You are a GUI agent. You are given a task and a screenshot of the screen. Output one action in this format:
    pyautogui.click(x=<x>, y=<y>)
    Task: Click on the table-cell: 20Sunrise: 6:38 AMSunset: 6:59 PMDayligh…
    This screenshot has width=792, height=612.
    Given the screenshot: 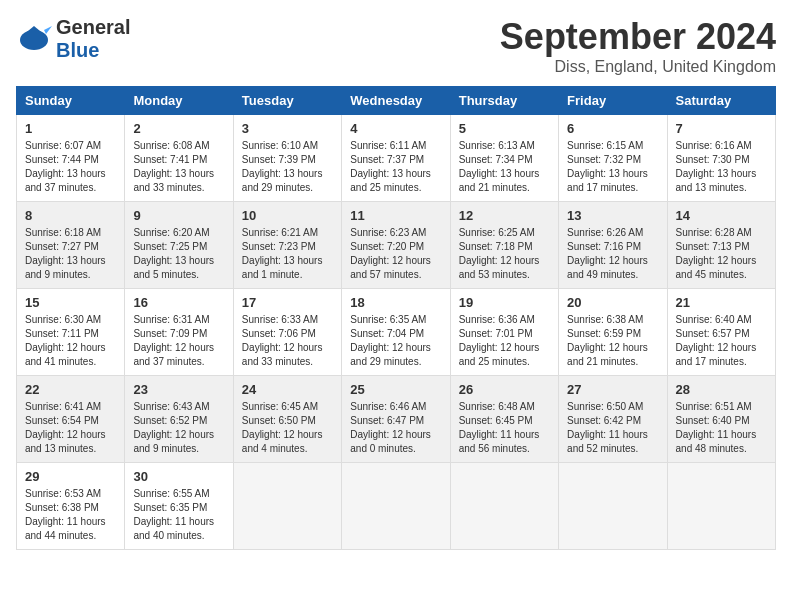 What is the action you would take?
    pyautogui.click(x=613, y=332)
    